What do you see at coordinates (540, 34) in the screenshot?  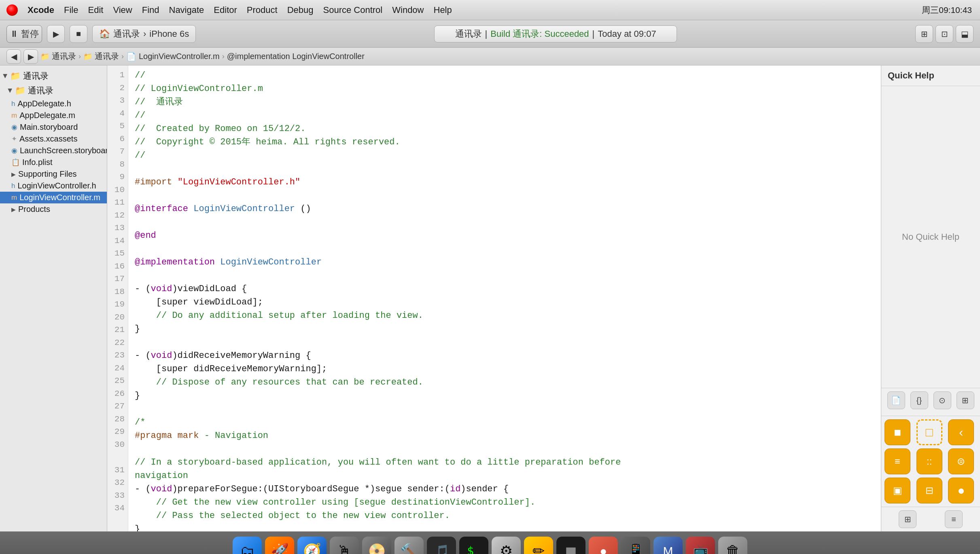 I see `build-status-text: Build 通讯录: Succeeded` at bounding box center [540, 34].